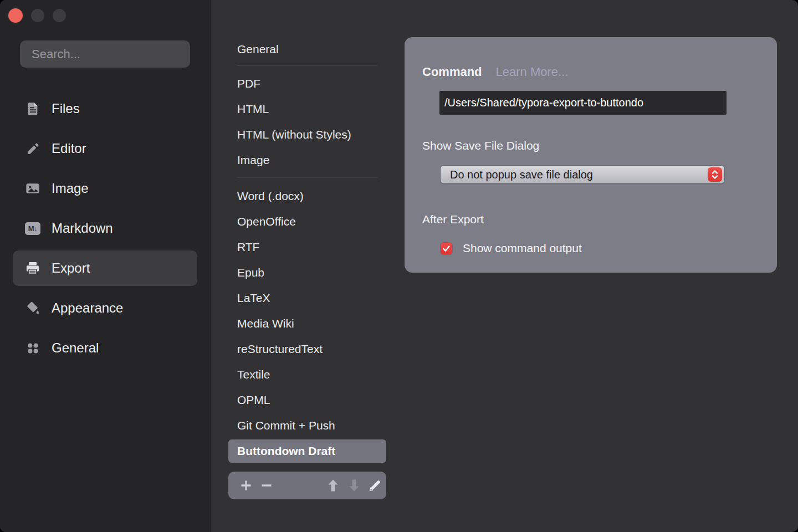 The image size is (798, 532). Describe the element at coordinates (481, 146) in the screenshot. I see `save-dialog-label: Show Save File Dialog` at that location.